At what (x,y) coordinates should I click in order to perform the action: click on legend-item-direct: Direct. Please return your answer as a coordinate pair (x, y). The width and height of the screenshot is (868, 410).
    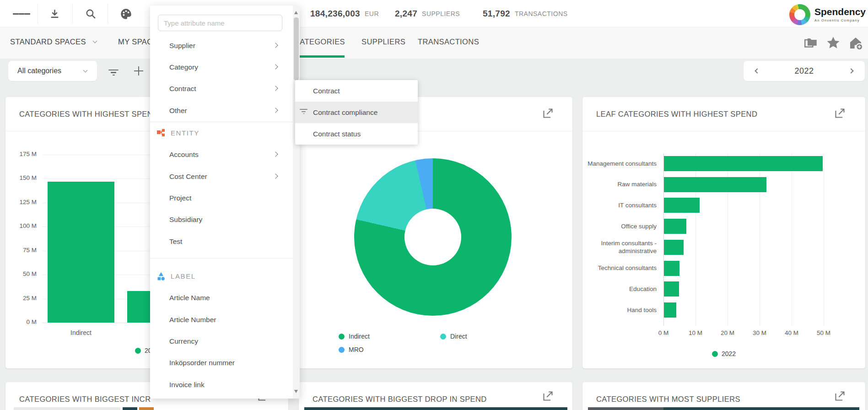
    Looking at the image, I should click on (454, 336).